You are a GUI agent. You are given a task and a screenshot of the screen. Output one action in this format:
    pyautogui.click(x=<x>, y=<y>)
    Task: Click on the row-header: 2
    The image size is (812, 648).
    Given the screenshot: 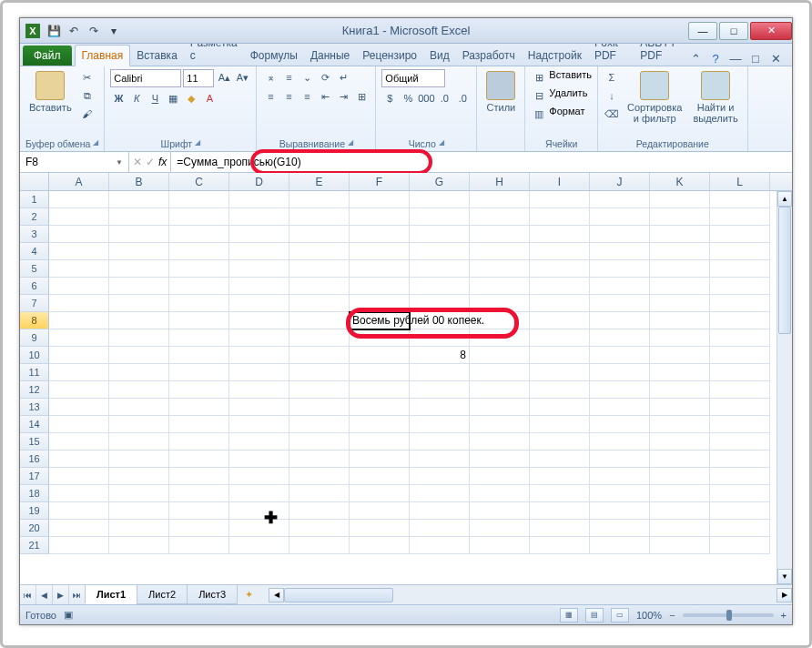 What is the action you would take?
    pyautogui.click(x=35, y=217)
    